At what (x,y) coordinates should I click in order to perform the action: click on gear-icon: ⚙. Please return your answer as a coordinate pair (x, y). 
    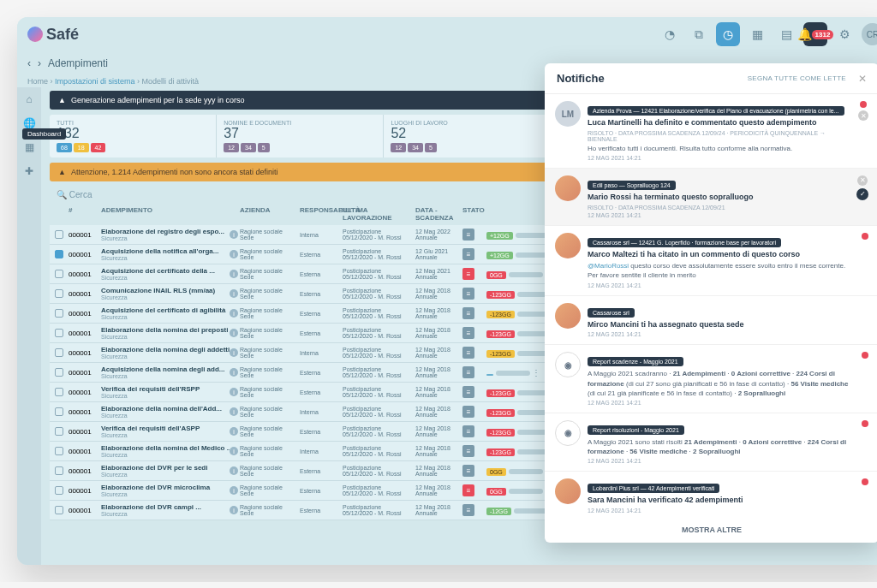
    Looking at the image, I should click on (844, 34).